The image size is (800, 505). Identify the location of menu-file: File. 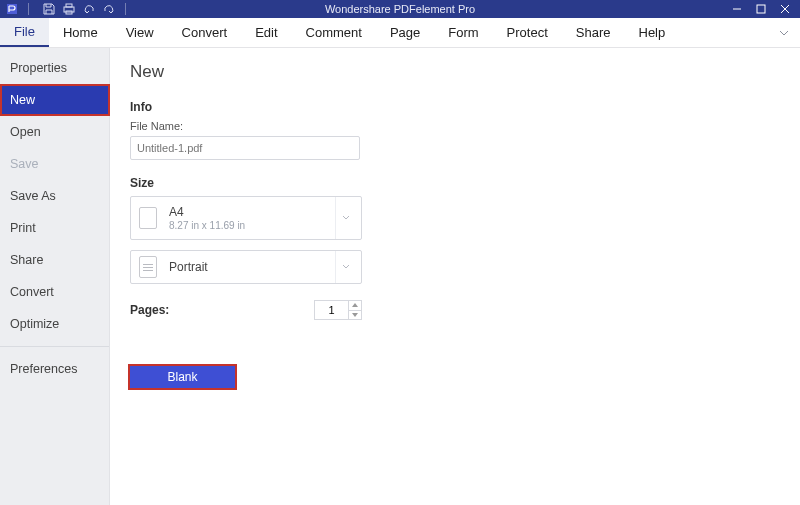
(24, 32).